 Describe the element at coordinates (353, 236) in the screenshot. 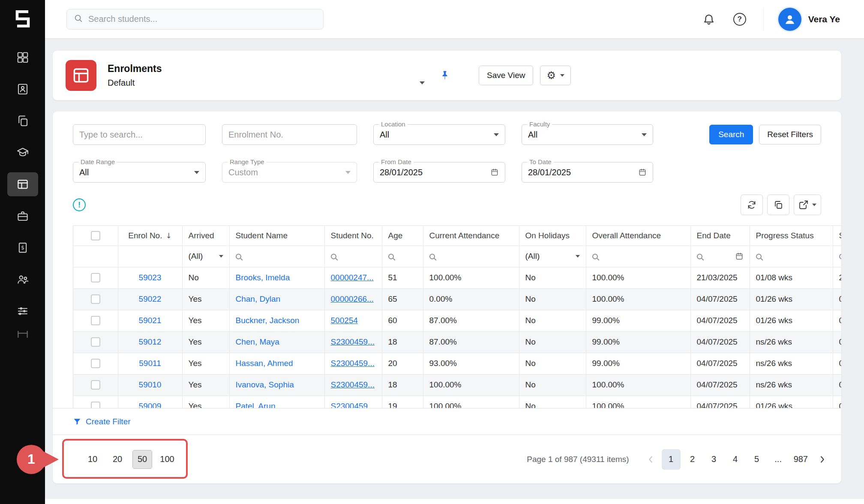

I see `column-header-student-no: Student No.` at that location.